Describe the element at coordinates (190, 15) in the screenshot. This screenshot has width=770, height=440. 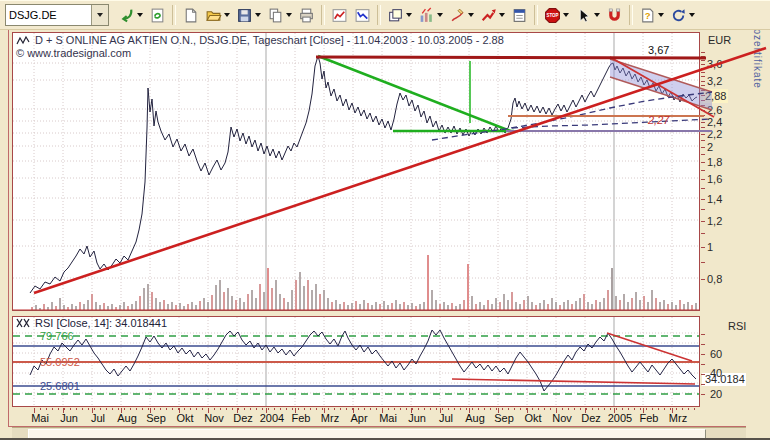
I see `new-chart-button` at that location.